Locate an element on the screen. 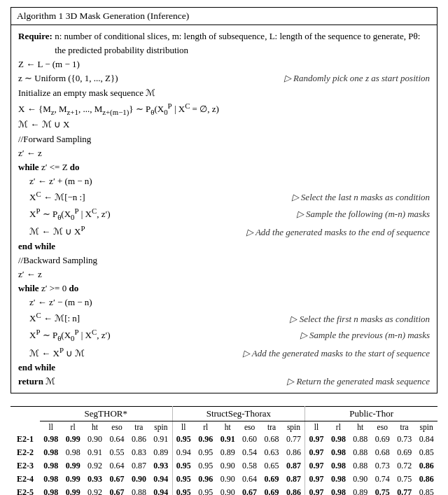 The width and height of the screenshot is (448, 495). algo-return: return ℳ ▷ Return the generated mask seq… is located at coordinates (224, 382).